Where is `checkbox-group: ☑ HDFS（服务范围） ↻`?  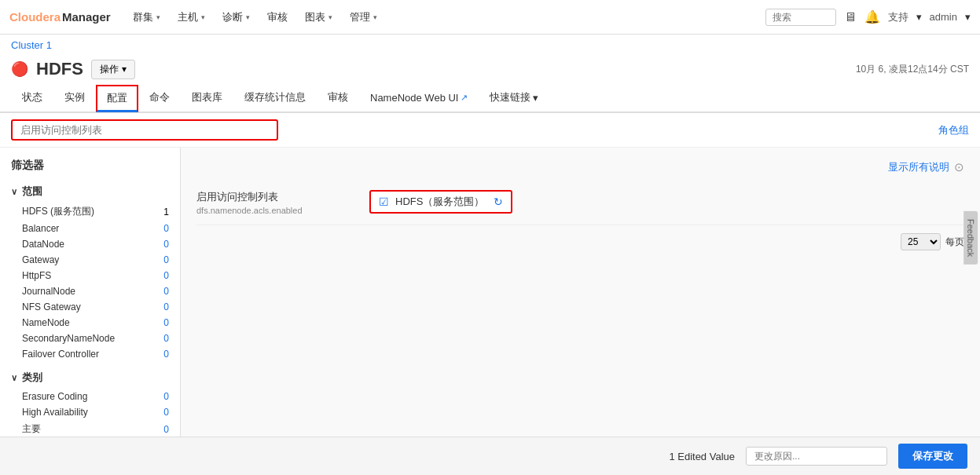 checkbox-group: ☑ HDFS（服务范围） ↻ is located at coordinates (441, 202).